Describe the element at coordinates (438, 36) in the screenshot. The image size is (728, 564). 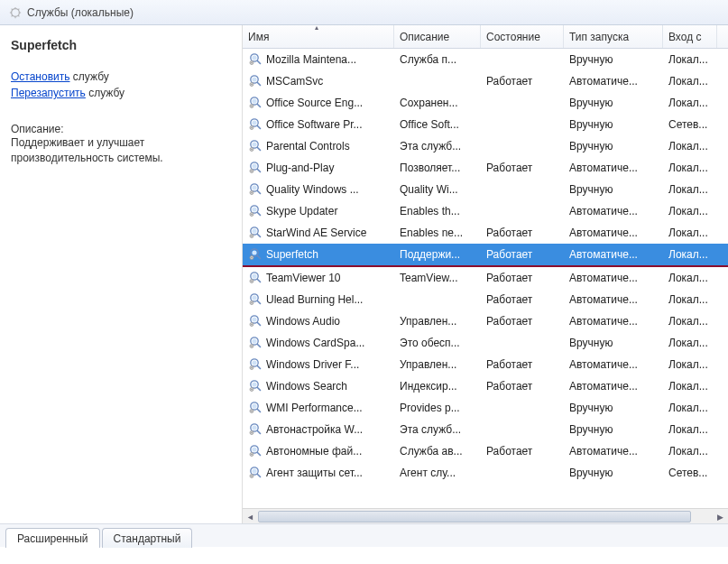
I see `column-header-description: Описание` at that location.